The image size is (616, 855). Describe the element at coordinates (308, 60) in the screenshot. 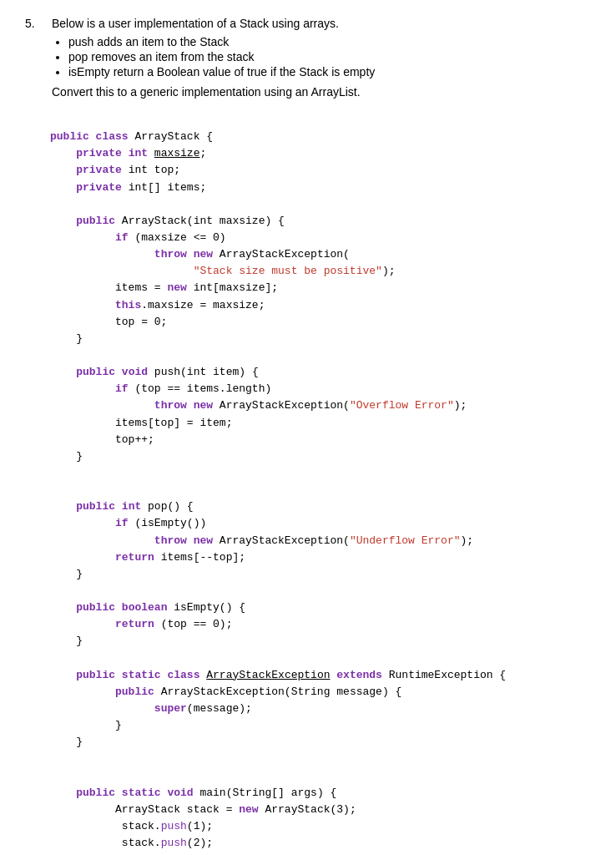

I see `question-header: 5. Below is a user implementation of a S…` at that location.